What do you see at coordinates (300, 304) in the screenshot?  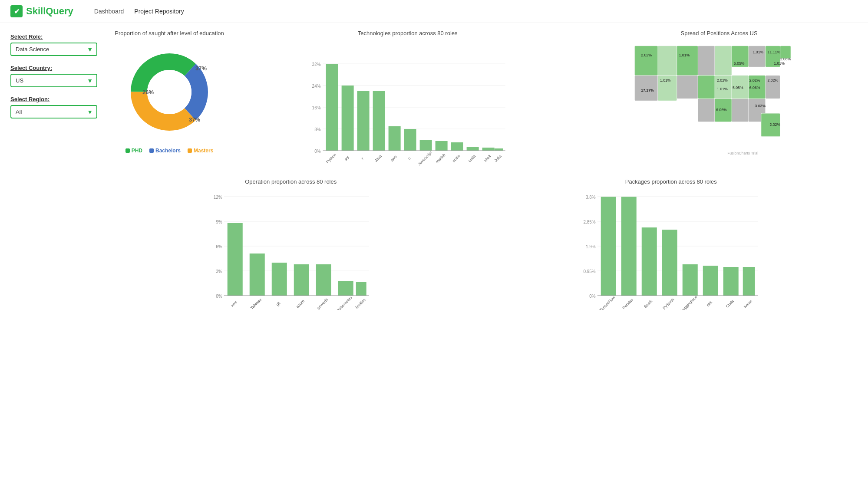 I see `svg-text: azure` at bounding box center [300, 304].